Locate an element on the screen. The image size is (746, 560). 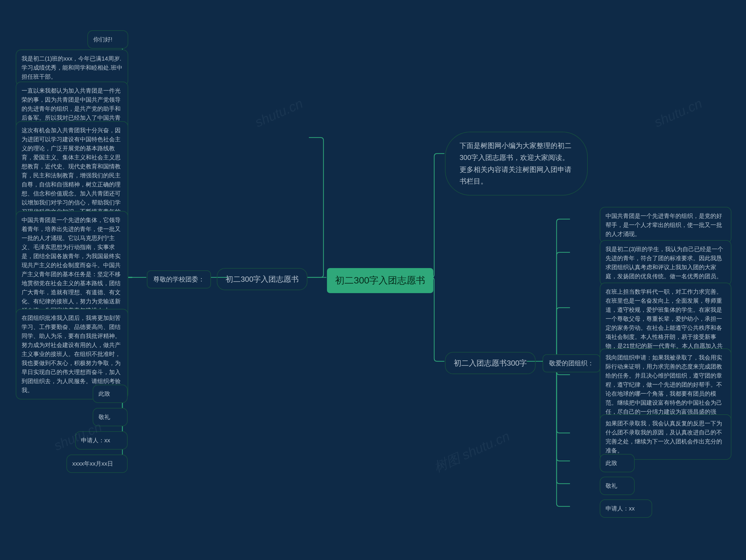
right-branch-sub: 敬爱的团组织： is located at coordinates (571, 363).